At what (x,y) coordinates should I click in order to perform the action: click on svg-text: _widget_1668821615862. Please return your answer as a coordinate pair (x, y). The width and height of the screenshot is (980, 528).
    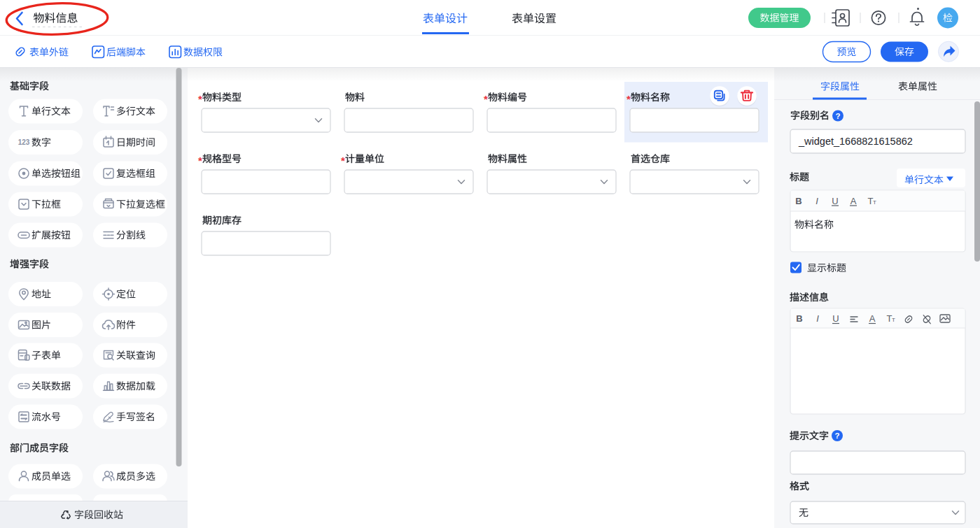
    Looking at the image, I should click on (855, 141).